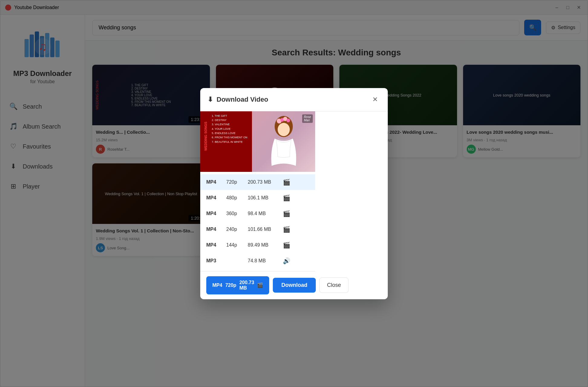 This screenshot has height=387, width=588. What do you see at coordinates (258, 245) in the screenshot?
I see `format-row-4: MP4 144p 89.49 MB 🎬` at bounding box center [258, 245].